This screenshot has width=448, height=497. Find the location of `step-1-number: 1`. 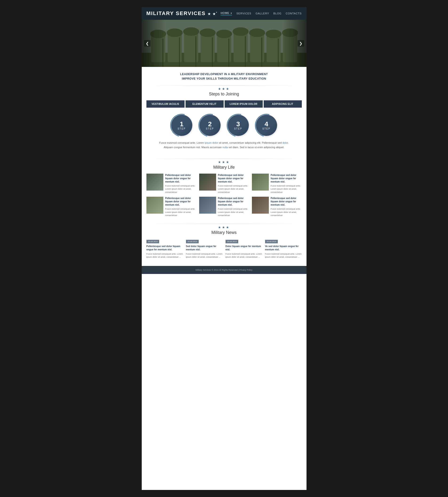

step-1-number: 1 is located at coordinates (182, 124).